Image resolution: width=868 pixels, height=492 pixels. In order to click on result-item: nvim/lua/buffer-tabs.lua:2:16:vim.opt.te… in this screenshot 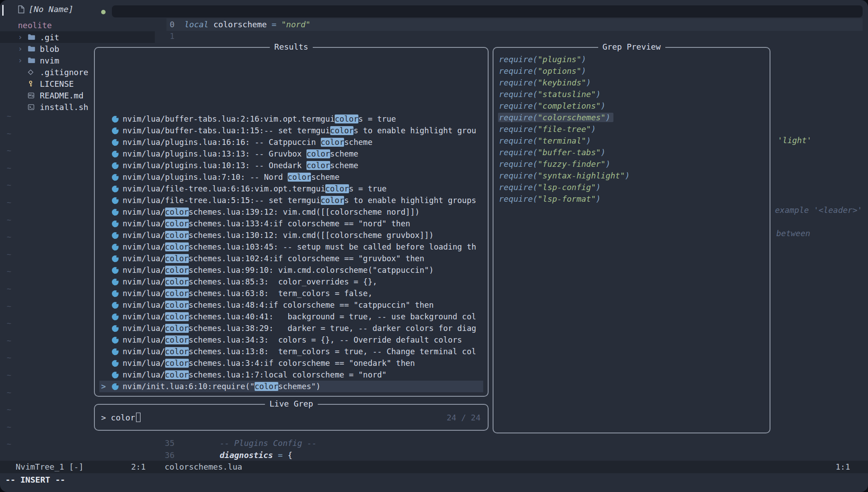, I will do `click(291, 119)`.